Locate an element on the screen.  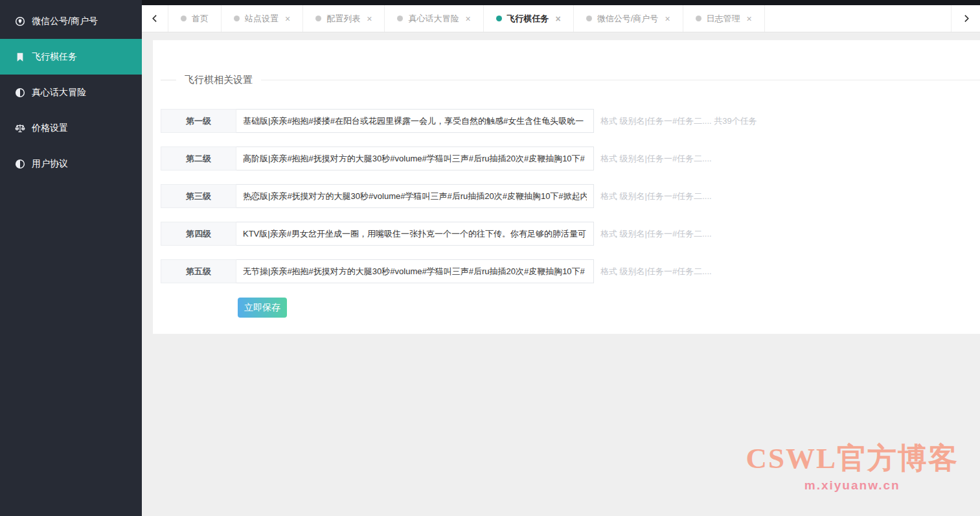
sidebar-item-label: 微信公号/商户号 is located at coordinates (65, 21).